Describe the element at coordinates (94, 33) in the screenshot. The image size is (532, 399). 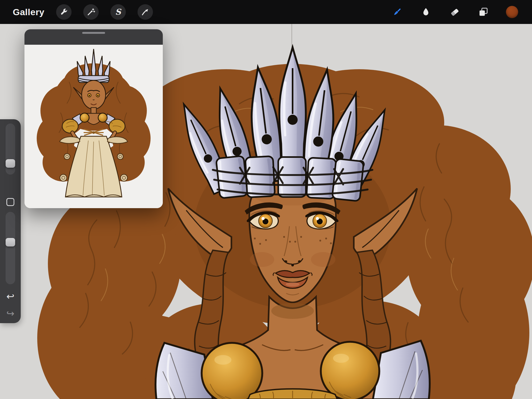
I see `drag-handle-icon` at that location.